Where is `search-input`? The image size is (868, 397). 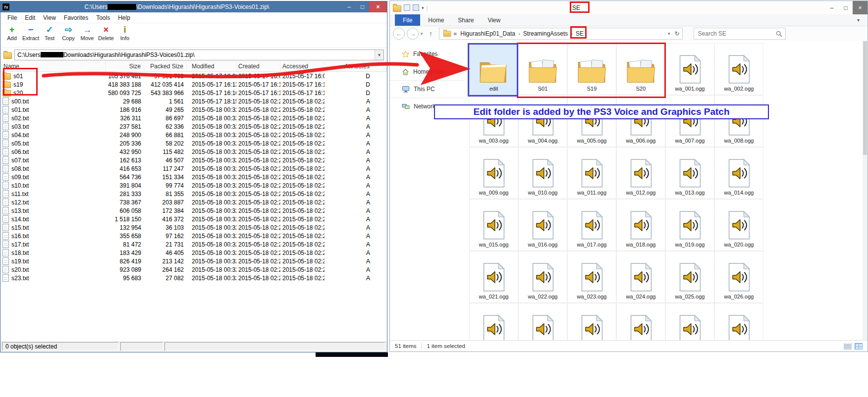 search-input is located at coordinates (736, 34).